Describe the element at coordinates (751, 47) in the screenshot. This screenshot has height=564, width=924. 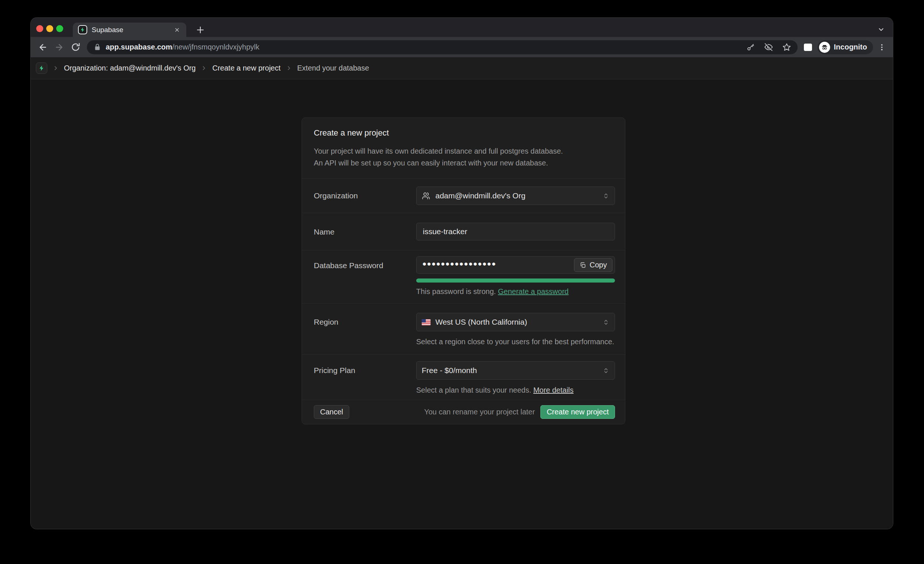
I see `key-icon` at that location.